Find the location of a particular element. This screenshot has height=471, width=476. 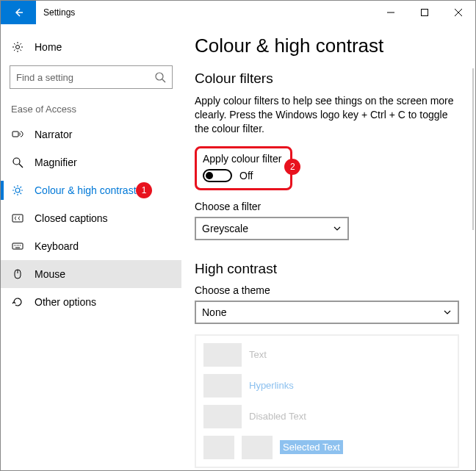

maximize-button is located at coordinates (425, 12).